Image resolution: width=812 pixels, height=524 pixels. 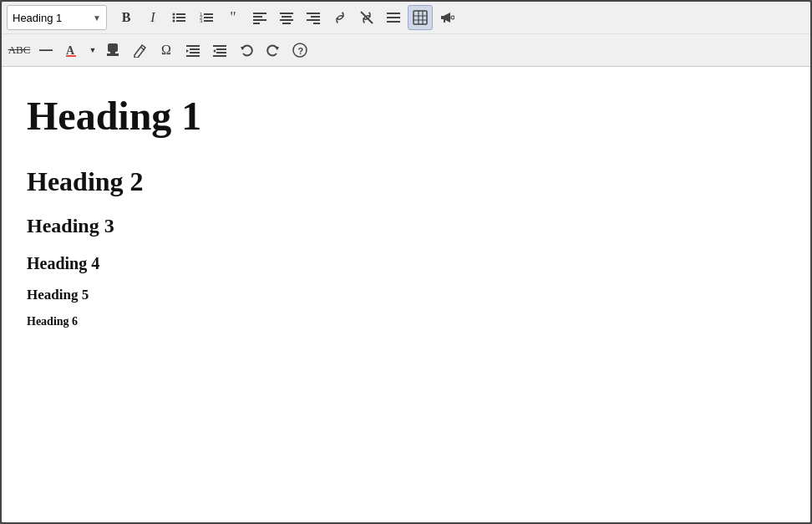 What do you see at coordinates (232, 18) in the screenshot?
I see `blockquote-icon: "` at bounding box center [232, 18].